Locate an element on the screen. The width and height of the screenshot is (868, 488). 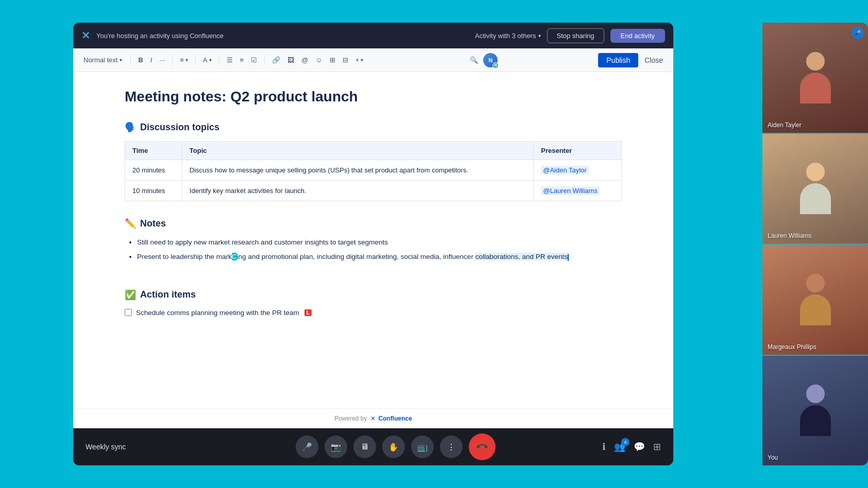
end-call-button: 📞 is located at coordinates (482, 447).